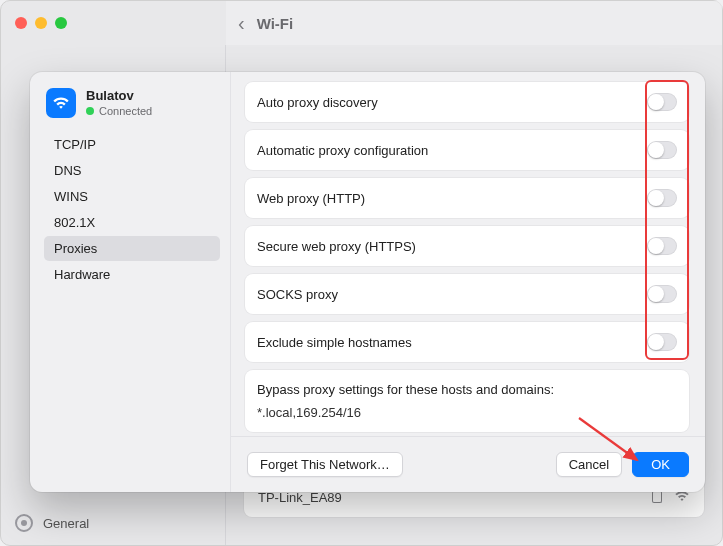 The width and height of the screenshot is (723, 546). What do you see at coordinates (657, 497) in the screenshot?
I see `lock-icon` at bounding box center [657, 497].